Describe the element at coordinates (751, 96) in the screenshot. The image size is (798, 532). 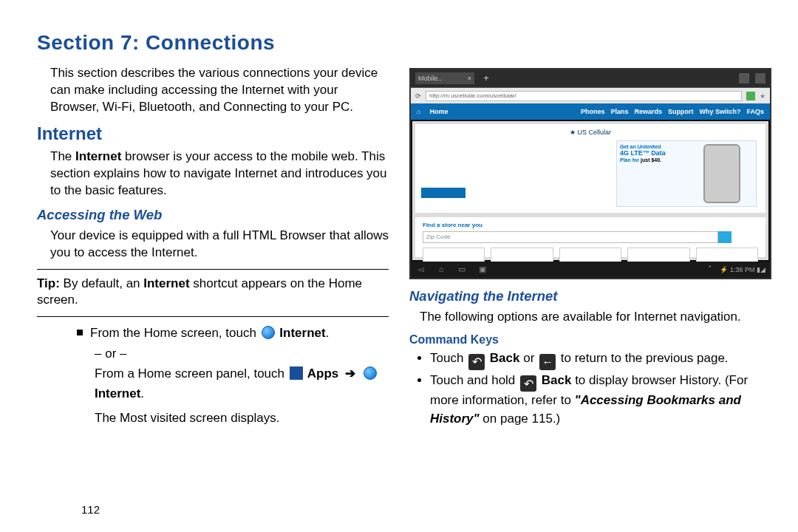
I see `secure-icon` at that location.